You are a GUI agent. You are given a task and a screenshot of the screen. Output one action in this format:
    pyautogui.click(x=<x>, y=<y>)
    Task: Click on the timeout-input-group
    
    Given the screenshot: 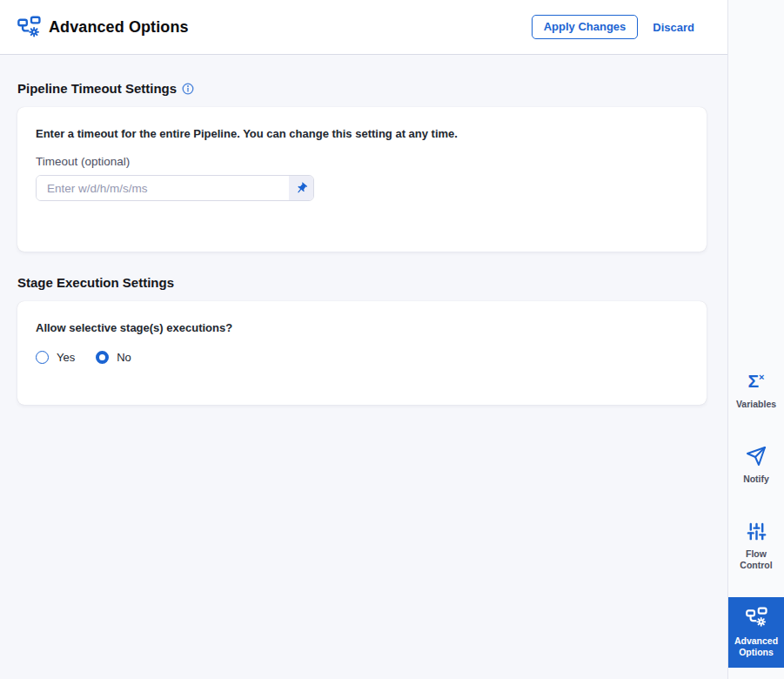 What is the action you would take?
    pyautogui.click(x=175, y=188)
    